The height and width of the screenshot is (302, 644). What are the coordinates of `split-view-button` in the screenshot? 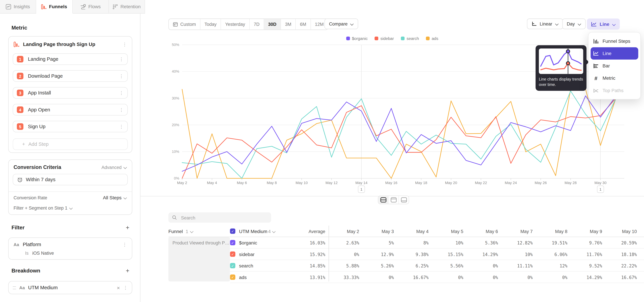 It's located at (384, 200).